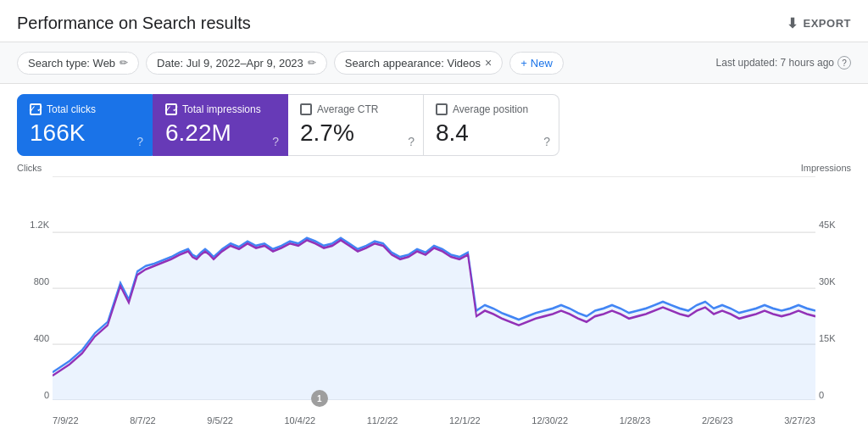 Image resolution: width=868 pixels, height=434 pixels. What do you see at coordinates (312, 63) in the screenshot?
I see `edit-icon-date: ✏` at bounding box center [312, 63].